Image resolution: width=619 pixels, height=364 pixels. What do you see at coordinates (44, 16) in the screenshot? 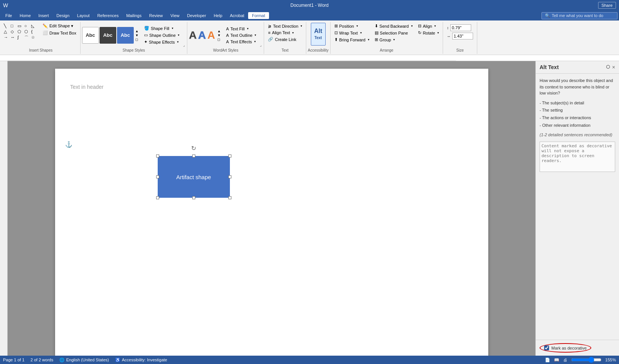
I see `menu-item-insert: Insert` at bounding box center [44, 16].